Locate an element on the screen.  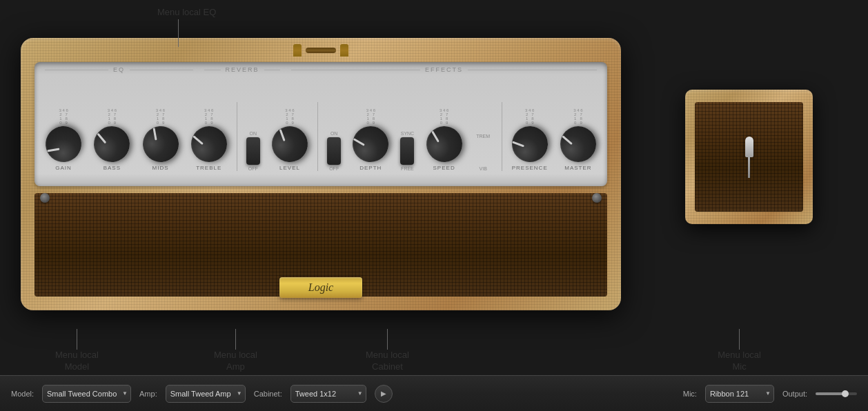
level-knob is located at coordinates (290, 143).